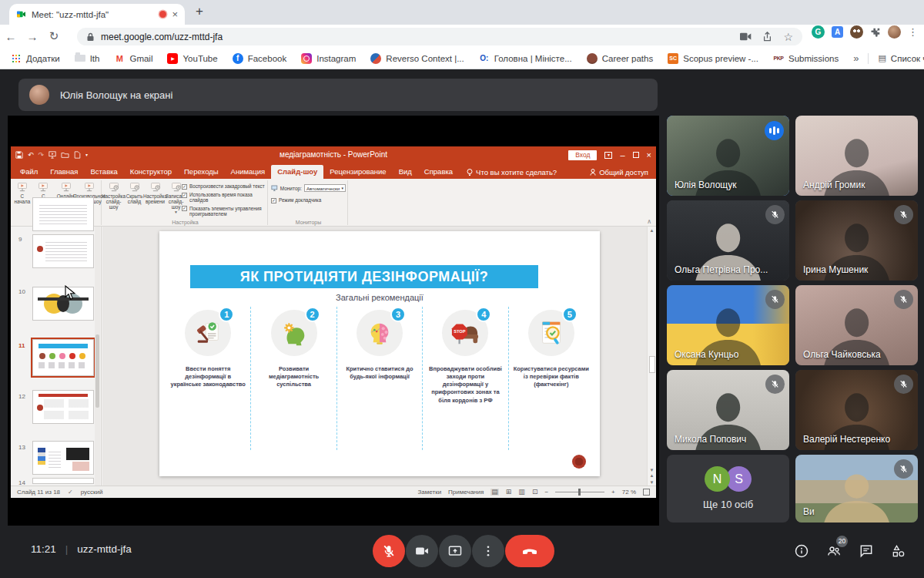 The image size is (924, 578). I want to click on scroll-up-icon: ▲, so click(652, 230).